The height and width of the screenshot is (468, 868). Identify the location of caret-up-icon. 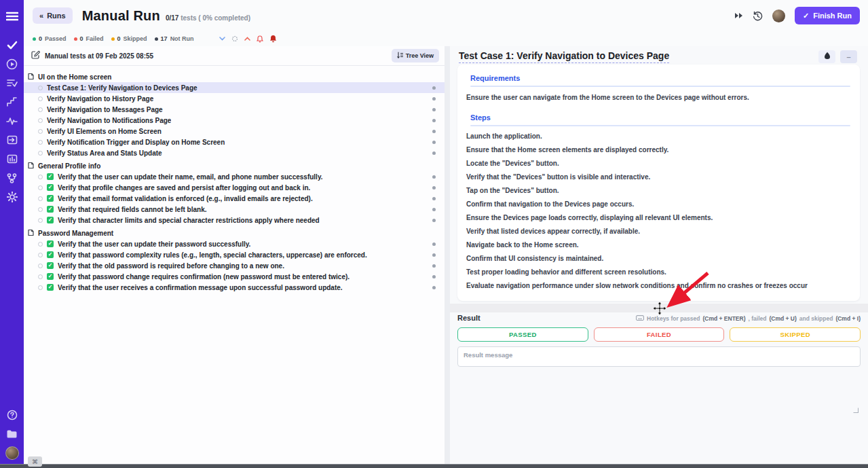
(247, 39).